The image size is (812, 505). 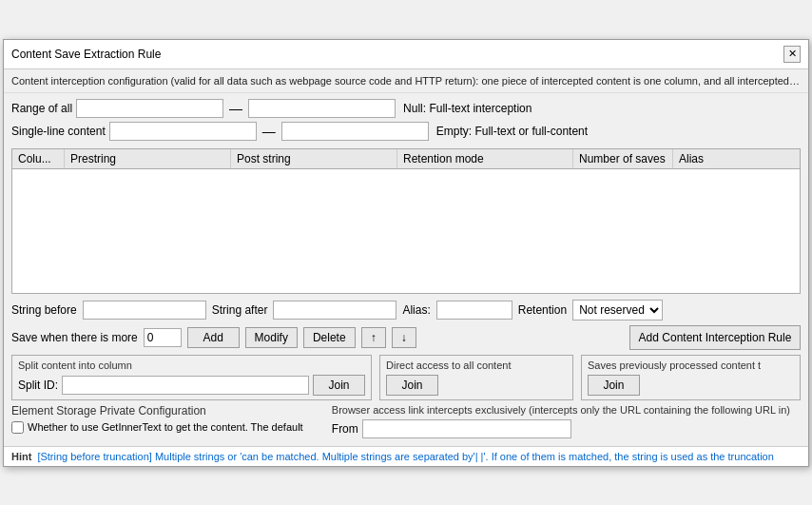 What do you see at coordinates (416, 310) in the screenshot?
I see `alias-label: Alias:` at bounding box center [416, 310].